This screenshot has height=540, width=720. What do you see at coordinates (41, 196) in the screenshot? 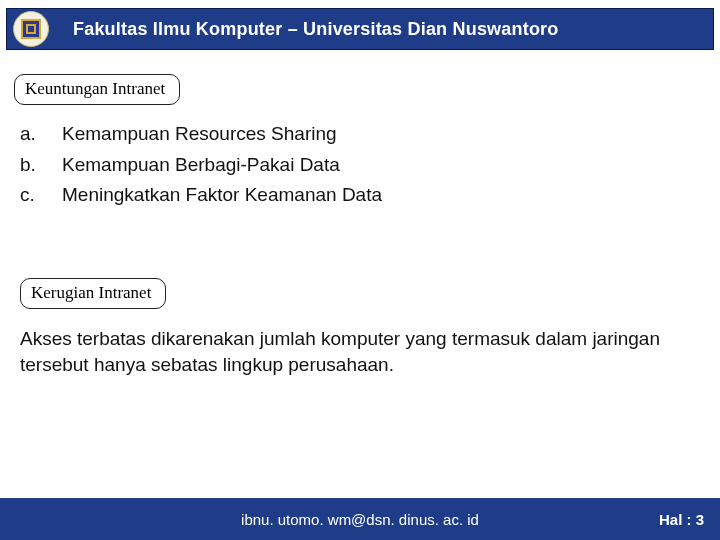
I see `list-marker: c.` at bounding box center [41, 196].